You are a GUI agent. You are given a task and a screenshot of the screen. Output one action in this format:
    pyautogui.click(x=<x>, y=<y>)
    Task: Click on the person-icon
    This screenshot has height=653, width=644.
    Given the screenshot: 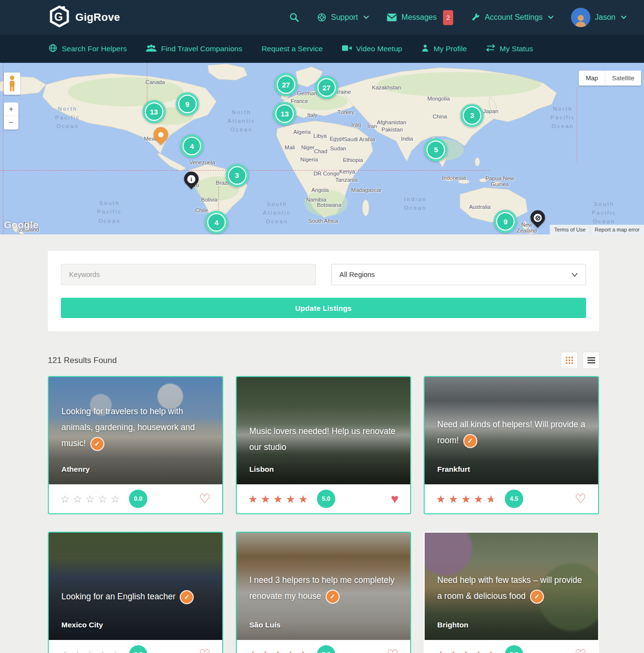 What is the action you would take?
    pyautogui.click(x=425, y=49)
    